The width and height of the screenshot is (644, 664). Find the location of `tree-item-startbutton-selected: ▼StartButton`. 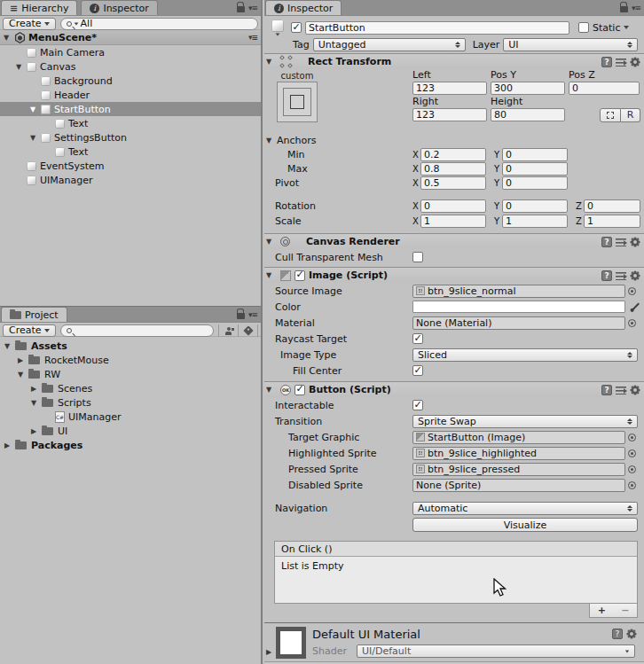

tree-item-startbutton-selected: ▼StartButton is located at coordinates (130, 109).